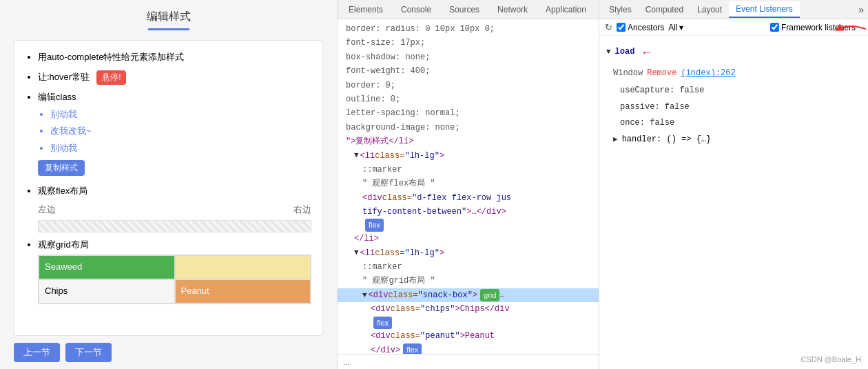  I want to click on expand-load-arrow: ▼, so click(609, 52).